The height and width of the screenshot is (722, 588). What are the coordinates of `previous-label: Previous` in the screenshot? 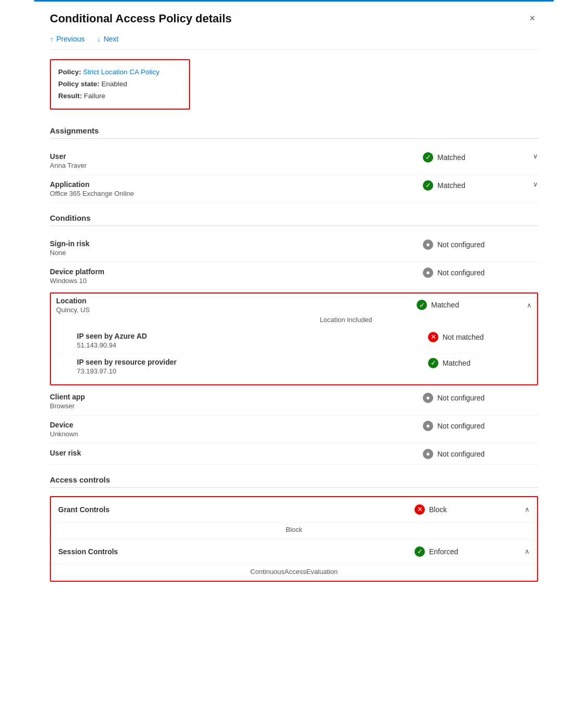 It's located at (71, 39).